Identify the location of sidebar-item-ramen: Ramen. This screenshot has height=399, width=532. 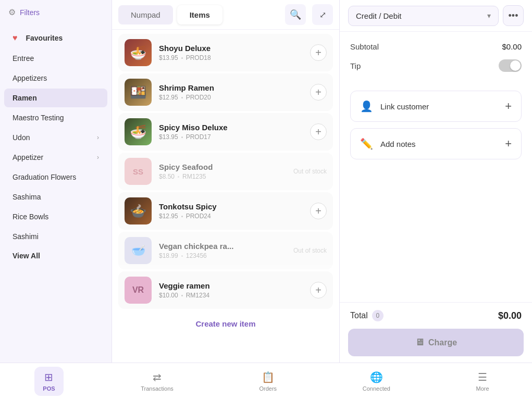
(56, 98).